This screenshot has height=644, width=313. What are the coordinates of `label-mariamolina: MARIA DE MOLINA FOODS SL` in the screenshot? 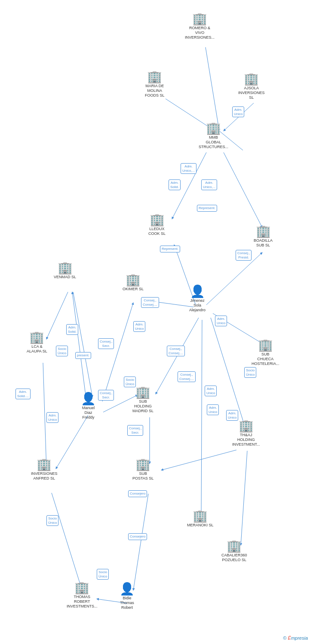 It's located at (155, 91).